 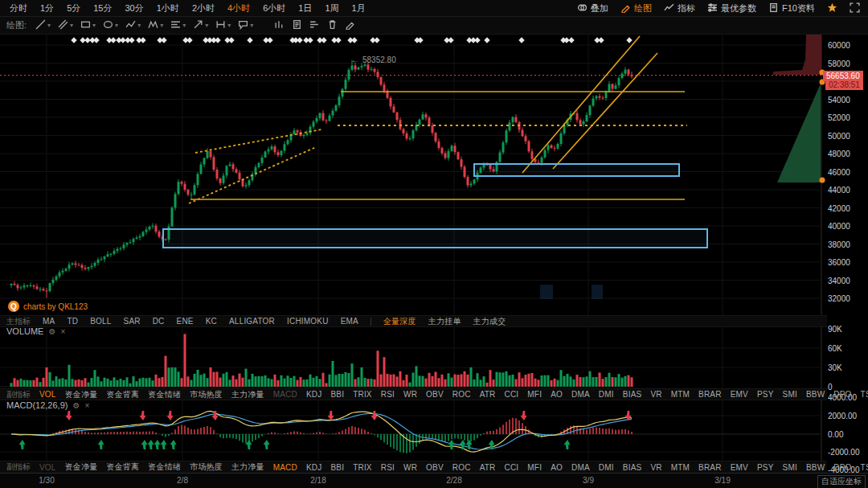 I want to click on interval-tab: 6小时, so click(x=274, y=8).